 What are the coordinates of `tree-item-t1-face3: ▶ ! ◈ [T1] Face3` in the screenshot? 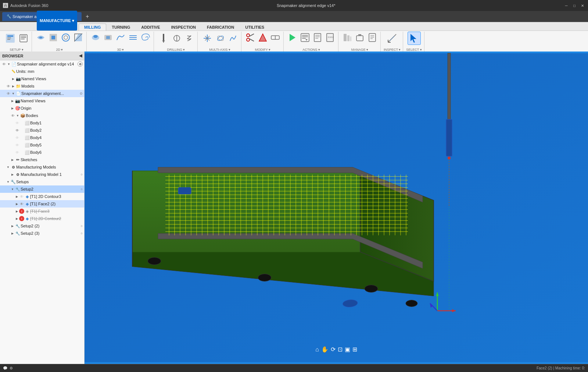 It's located at (42, 211).